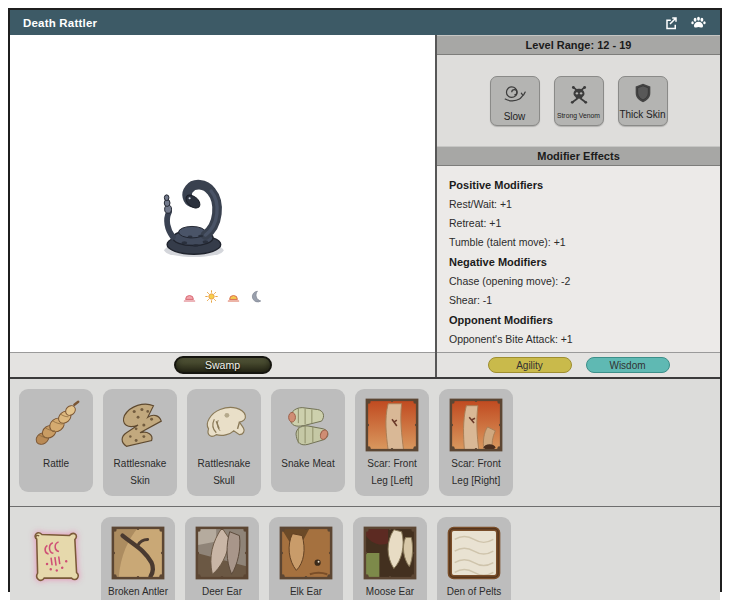 The height and width of the screenshot is (600, 730). What do you see at coordinates (138, 553) in the screenshot?
I see `broken-antler-decor-icon` at bounding box center [138, 553].